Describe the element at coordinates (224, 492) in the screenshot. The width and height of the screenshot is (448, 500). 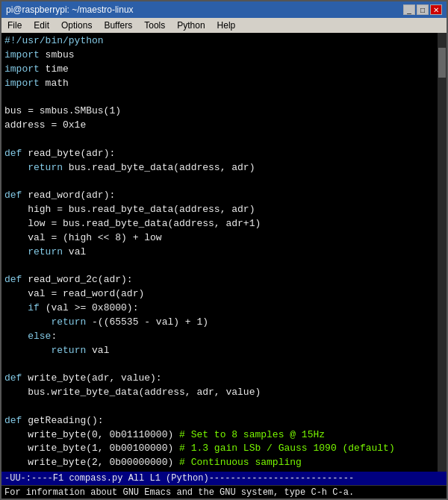
I see `info-bar: For information about GNU Emacs and the …` at that location.